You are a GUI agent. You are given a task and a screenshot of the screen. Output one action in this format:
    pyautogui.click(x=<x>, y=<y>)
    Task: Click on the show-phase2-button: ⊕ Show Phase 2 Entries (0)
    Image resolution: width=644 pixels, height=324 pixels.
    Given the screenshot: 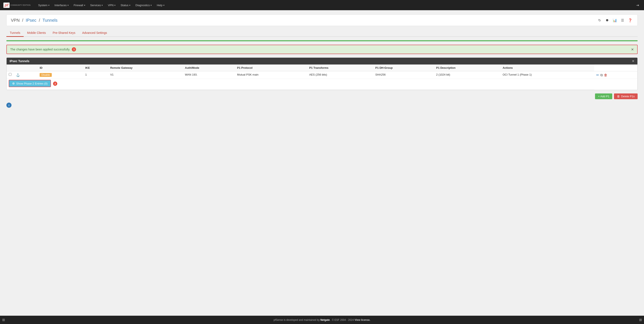 What is the action you would take?
    pyautogui.click(x=30, y=83)
    